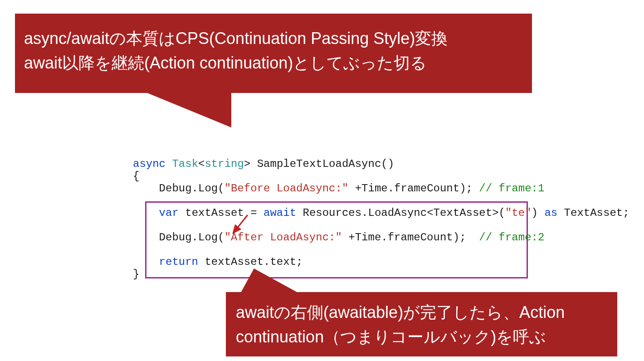  I want to click on log-after-b: +Time.frameCount);, so click(410, 238).